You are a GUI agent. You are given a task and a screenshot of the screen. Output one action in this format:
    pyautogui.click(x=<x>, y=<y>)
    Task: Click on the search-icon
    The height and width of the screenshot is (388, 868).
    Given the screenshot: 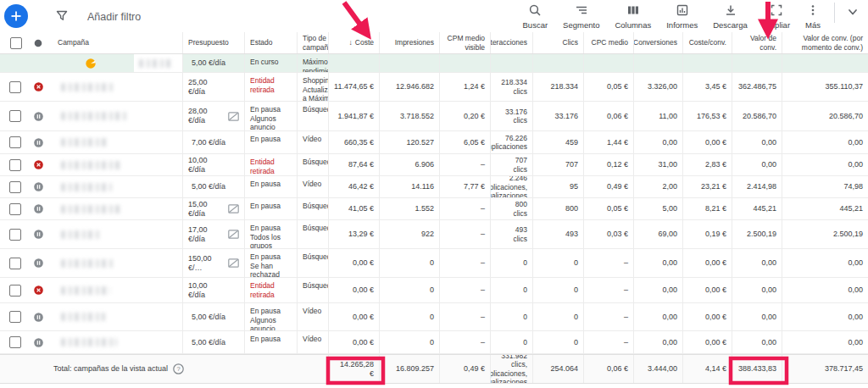 What is the action you would take?
    pyautogui.click(x=535, y=12)
    